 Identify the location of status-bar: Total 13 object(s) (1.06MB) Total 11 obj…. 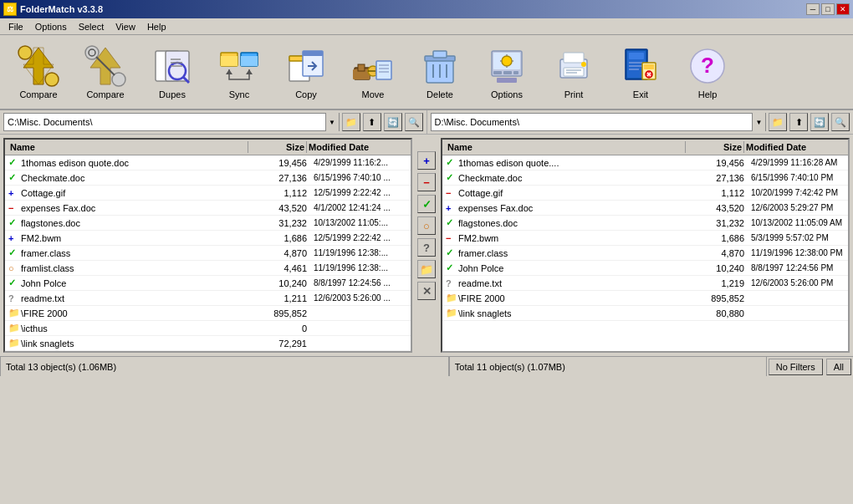
(426, 366).